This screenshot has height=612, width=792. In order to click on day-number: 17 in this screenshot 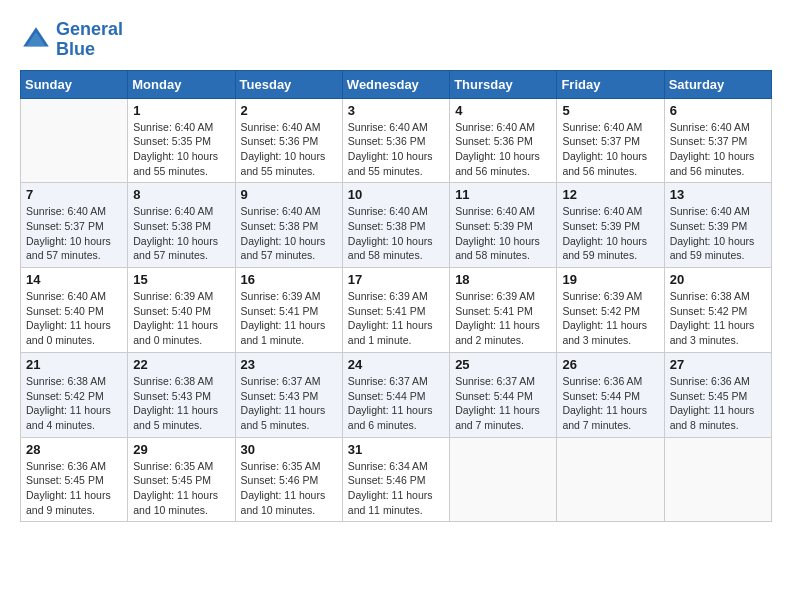, I will do `click(396, 280)`.